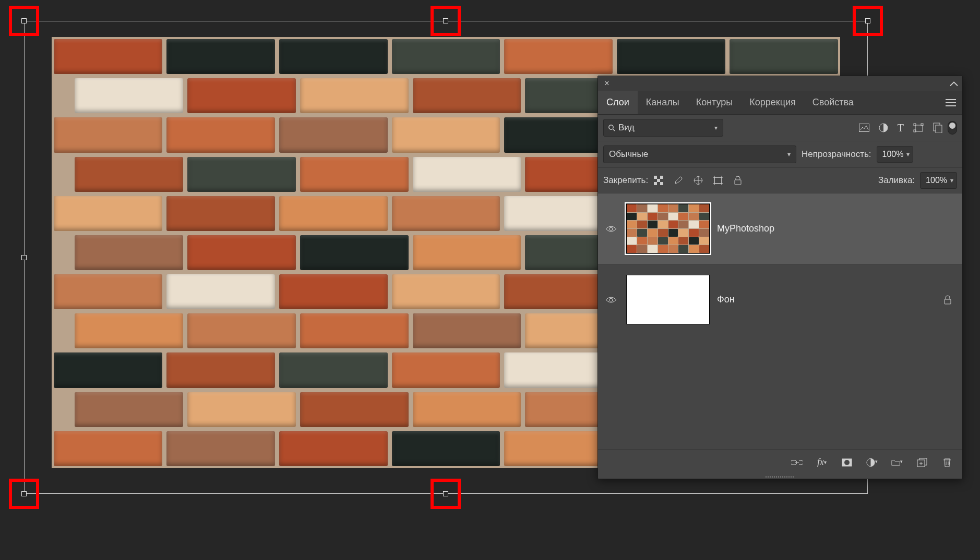  Describe the element at coordinates (612, 128) in the screenshot. I see `search-icon` at that location.